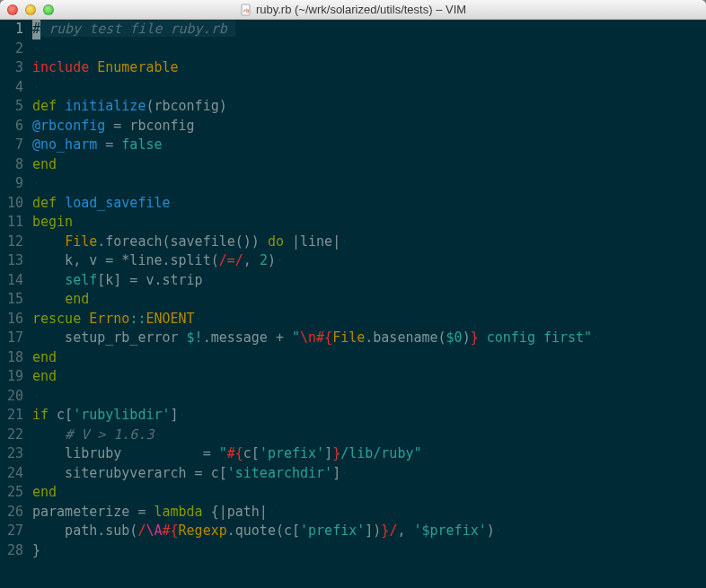 Image resolution: width=706 pixels, height=588 pixels. Describe the element at coordinates (246, 10) in the screenshot. I see `file-icon: rb` at that location.